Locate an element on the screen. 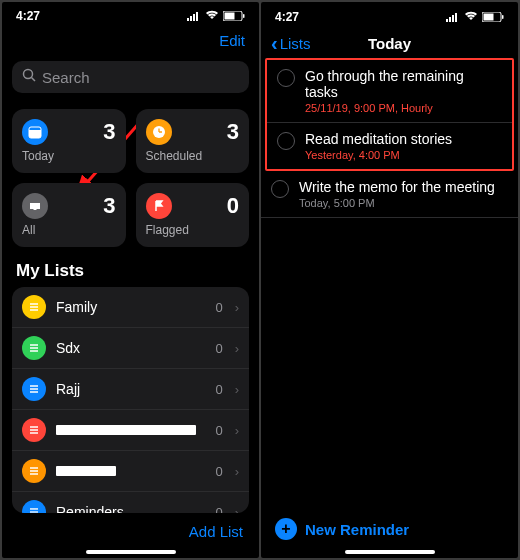 The image size is (520, 560). list-name: Rajj is located at coordinates (130, 389).